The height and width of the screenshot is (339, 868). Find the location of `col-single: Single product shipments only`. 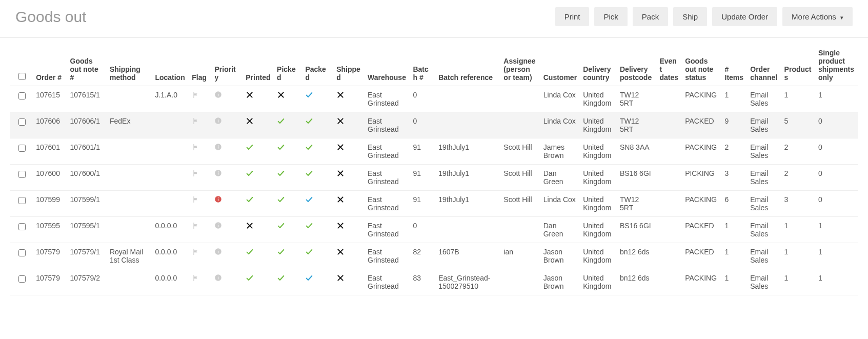

col-single: Single product shipments only is located at coordinates (837, 65).